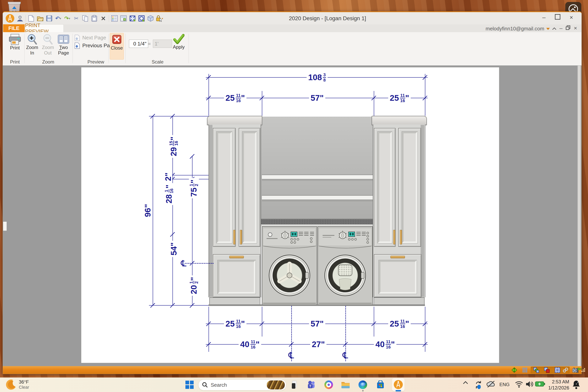 The width and height of the screenshot is (588, 392). Describe the element at coordinates (540, 384) in the screenshot. I see `tray-battery-icon` at that location.